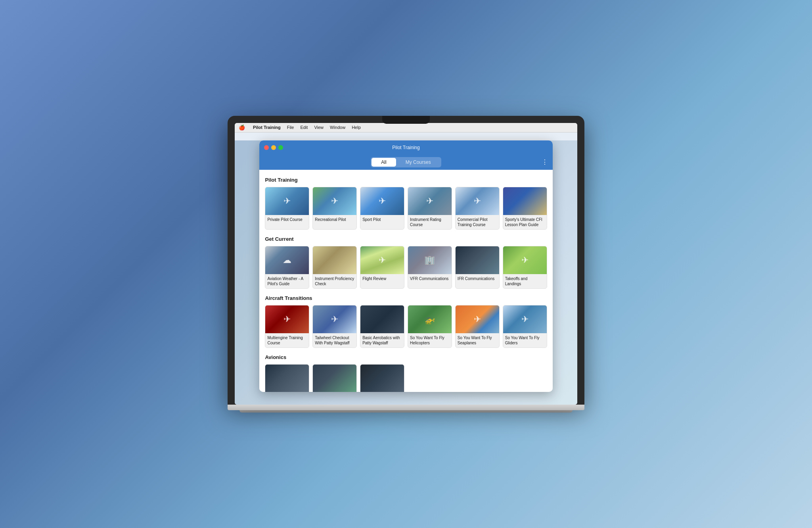 The image size is (812, 528). What do you see at coordinates (382, 201) in the screenshot?
I see `course-icon-sport-pilot: ✈` at bounding box center [382, 201].